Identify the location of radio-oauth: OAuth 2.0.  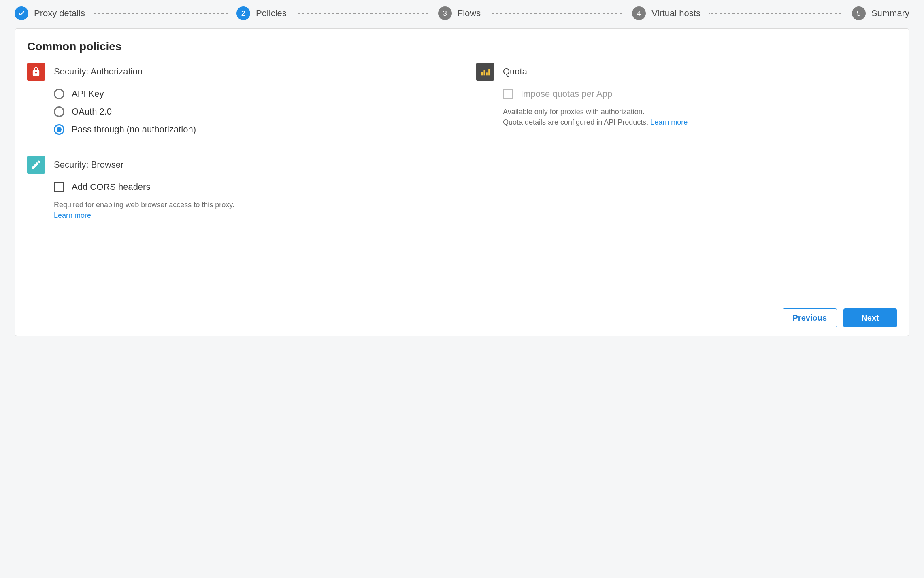
(251, 112).